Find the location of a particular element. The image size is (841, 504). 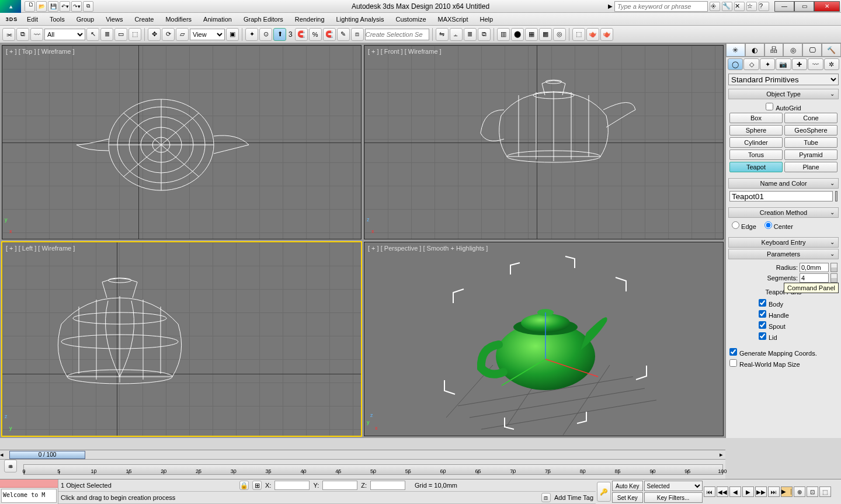

coord-mode-icon: ⊞ is located at coordinates (257, 485).